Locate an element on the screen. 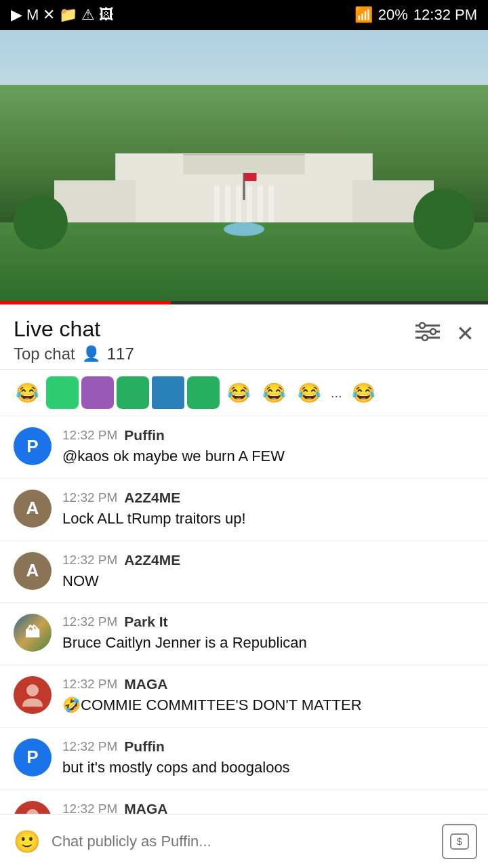  emoji-9: 😂 is located at coordinates (309, 393).